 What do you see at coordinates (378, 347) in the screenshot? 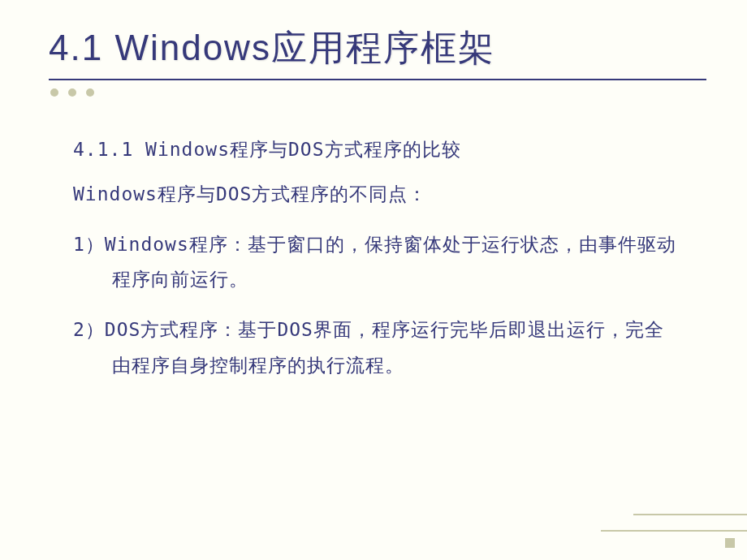
I see `point-2: 2）DOS方式程序：基于DOS界面，程序运行完毕后即退出运行，完全由程序自身控制…` at bounding box center [378, 347].